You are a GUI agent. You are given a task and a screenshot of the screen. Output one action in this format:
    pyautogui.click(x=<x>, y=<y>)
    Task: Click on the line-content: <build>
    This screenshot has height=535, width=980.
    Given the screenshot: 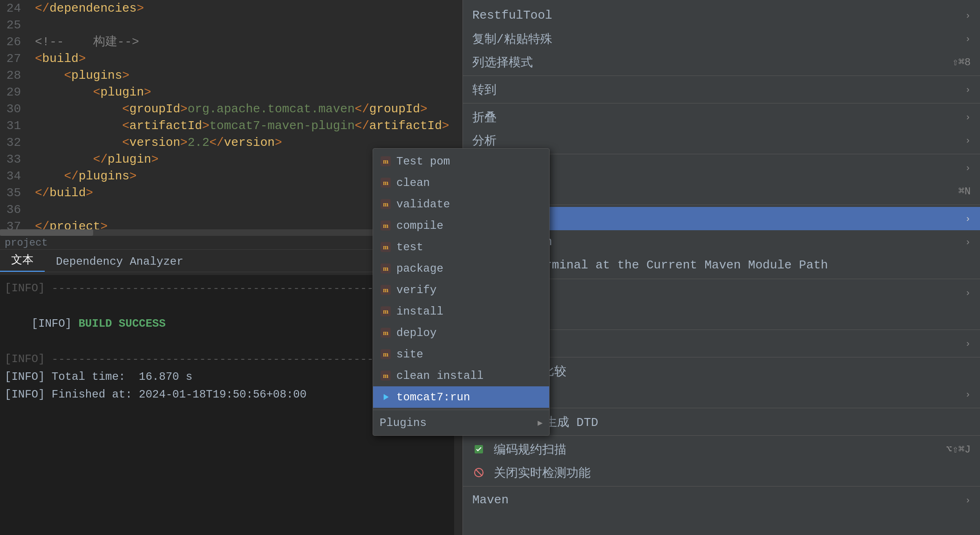 What is the action you would take?
    pyautogui.click(x=58, y=59)
    